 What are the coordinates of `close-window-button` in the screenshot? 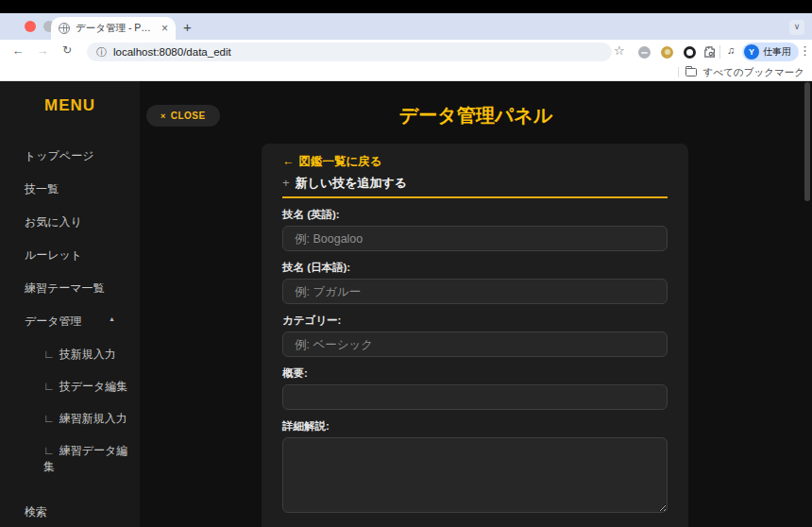 It's located at (30, 26).